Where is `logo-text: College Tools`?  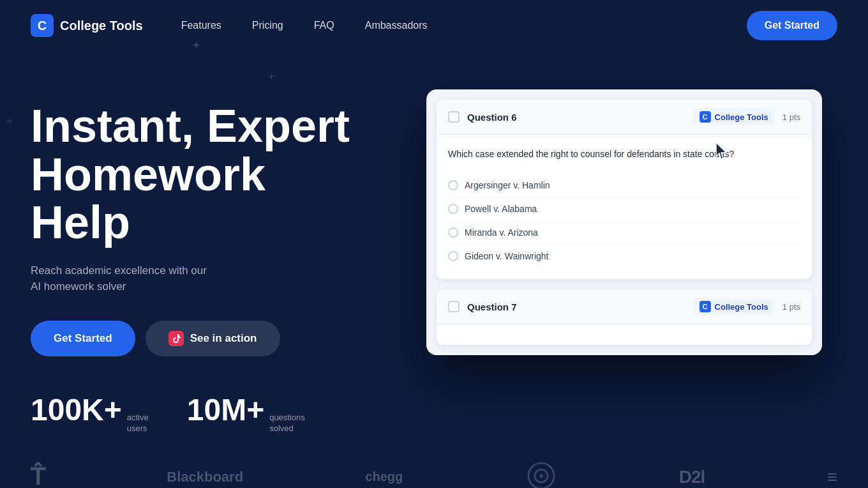
logo-text: College Tools is located at coordinates (101, 26).